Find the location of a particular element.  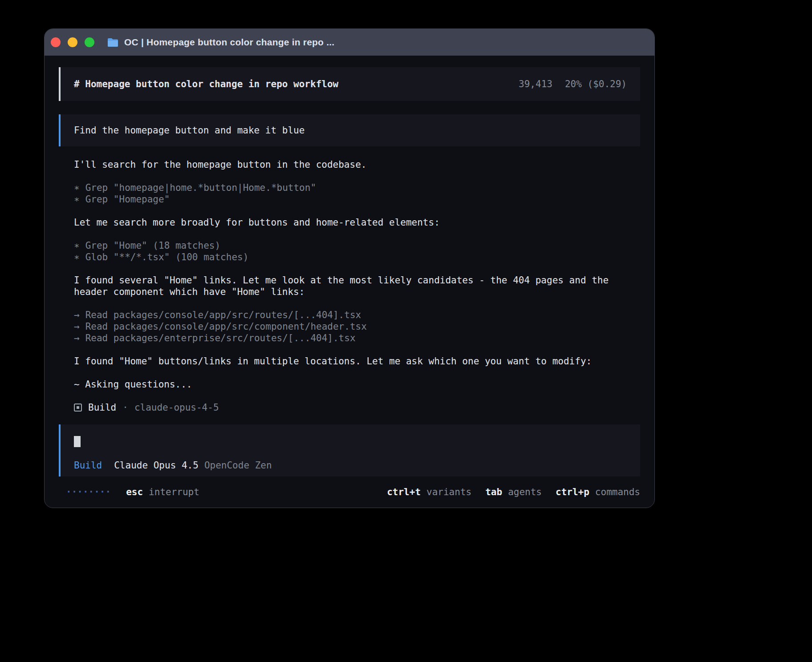

shortcut-label: variants is located at coordinates (449, 492).